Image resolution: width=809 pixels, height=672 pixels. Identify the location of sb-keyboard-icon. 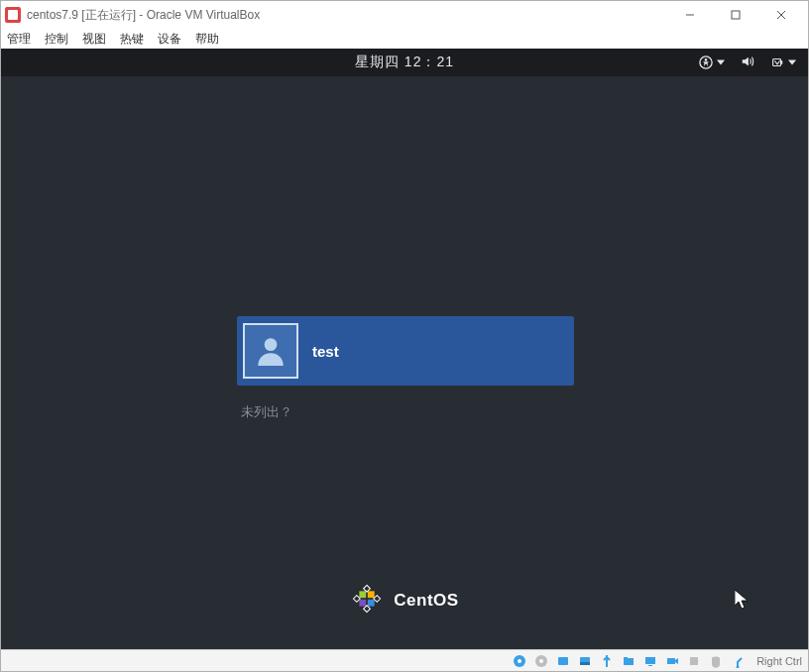
(738, 661).